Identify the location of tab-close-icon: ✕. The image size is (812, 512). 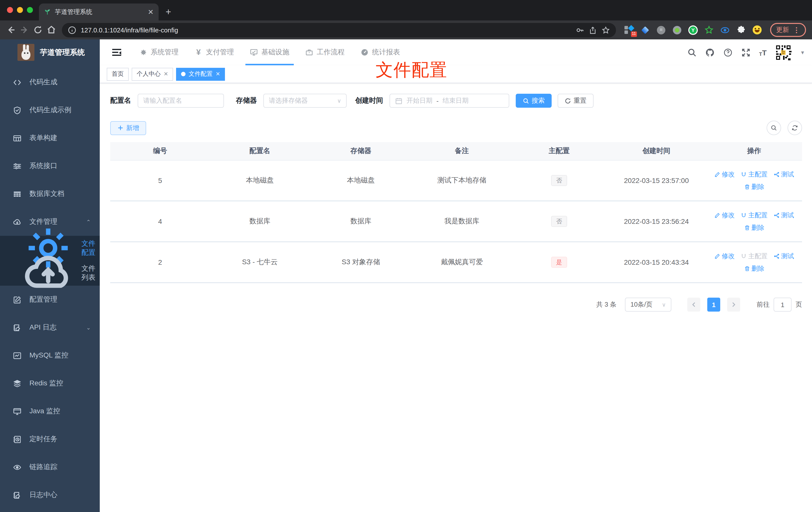
(151, 12).